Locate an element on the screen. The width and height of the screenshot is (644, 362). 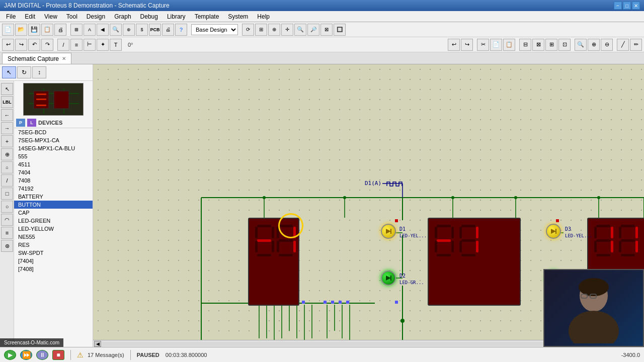
align1-button: ⊟ is located at coordinates (525, 45).